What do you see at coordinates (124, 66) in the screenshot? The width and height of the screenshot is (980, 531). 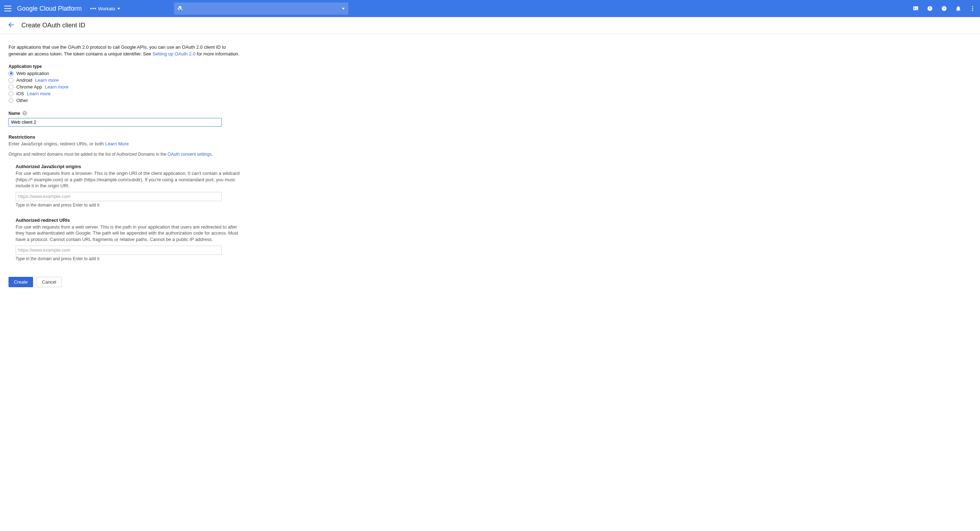 I see `application-type-label: Application type` at bounding box center [124, 66].